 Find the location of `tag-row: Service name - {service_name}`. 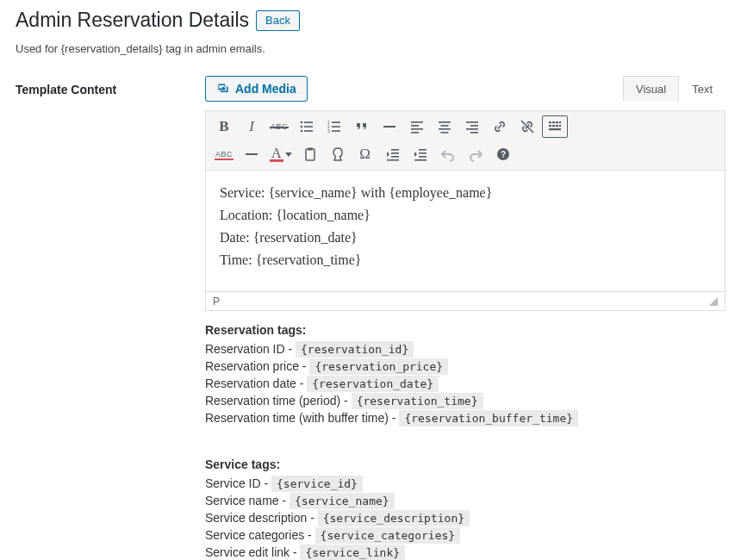

tag-row: Service name - {service_name} is located at coordinates (465, 501).